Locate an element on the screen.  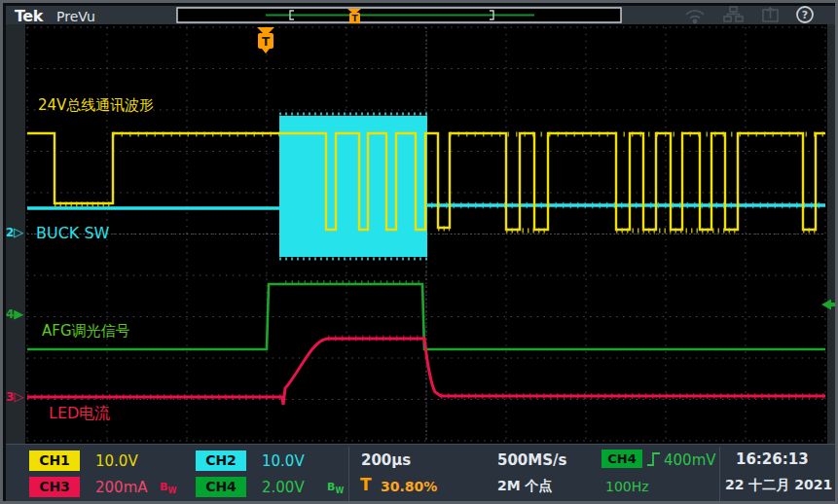
ch1-badge: CH1 is located at coordinates (55, 461).